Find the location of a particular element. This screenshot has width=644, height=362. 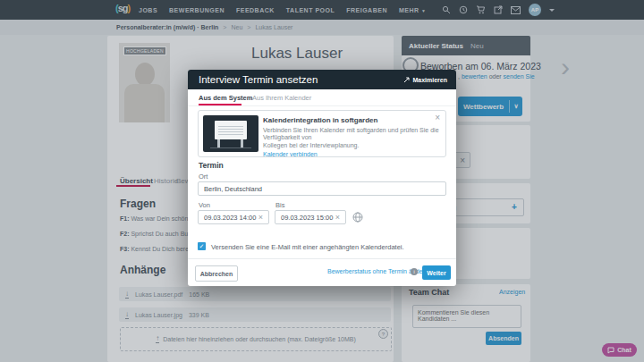

bis-label: Bis is located at coordinates (280, 206).